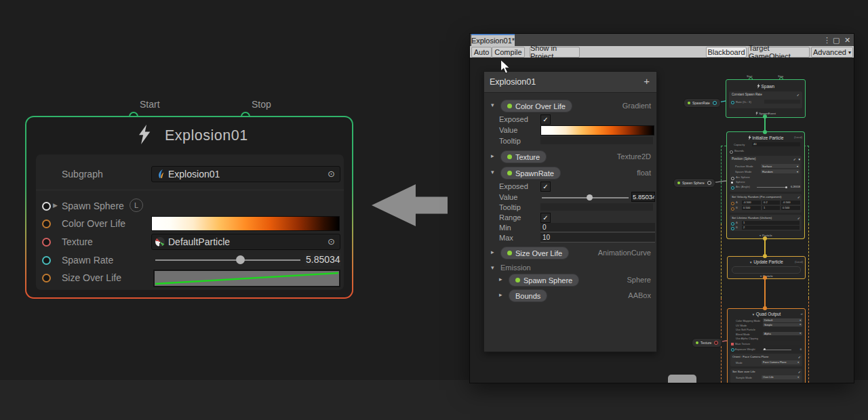  What do you see at coordinates (783, 102) in the screenshot?
I see `rate-field` at bounding box center [783, 102].